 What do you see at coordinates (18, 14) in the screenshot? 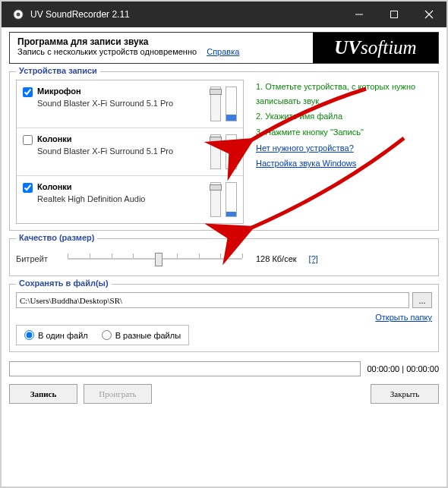
I see `app-icon` at bounding box center [18, 14].